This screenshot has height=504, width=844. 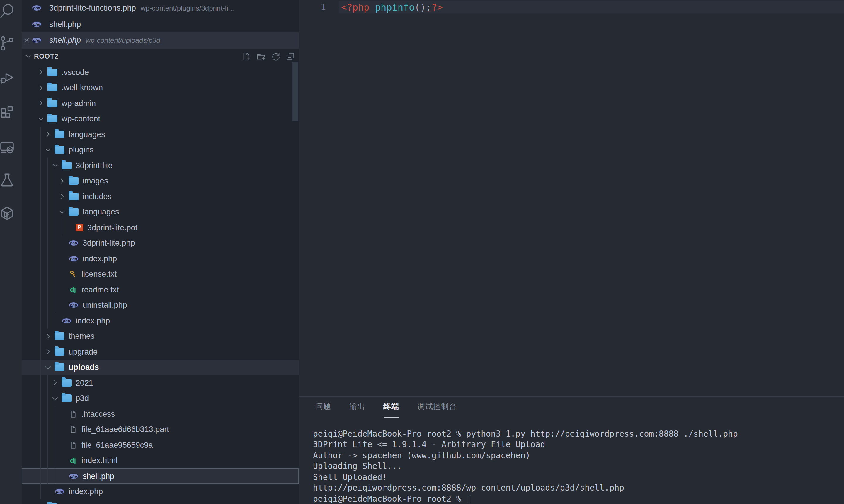 What do you see at coordinates (576, 466) in the screenshot?
I see `terminal-output: peiqi@PeideMacBook-Pro root2 % python3 1…` at bounding box center [576, 466].